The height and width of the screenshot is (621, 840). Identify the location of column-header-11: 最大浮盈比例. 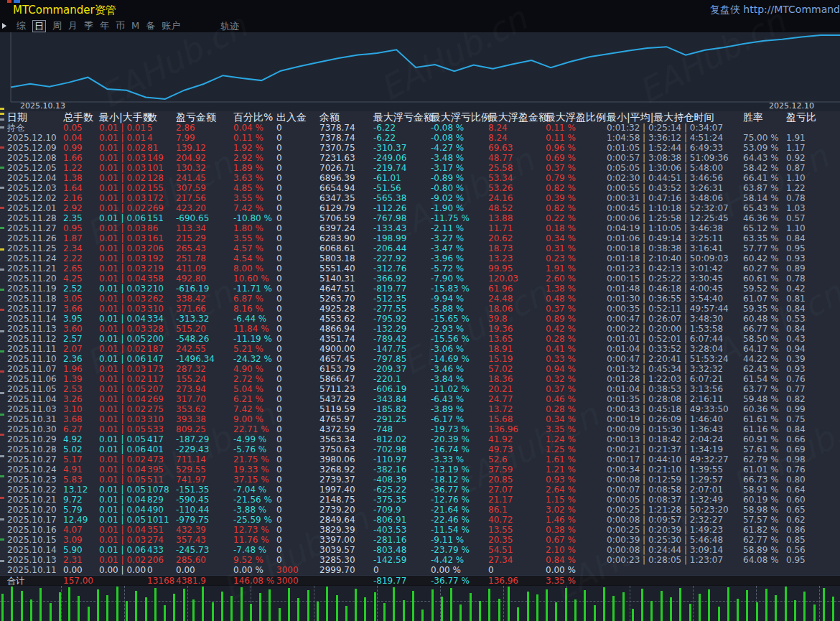
(576, 117).